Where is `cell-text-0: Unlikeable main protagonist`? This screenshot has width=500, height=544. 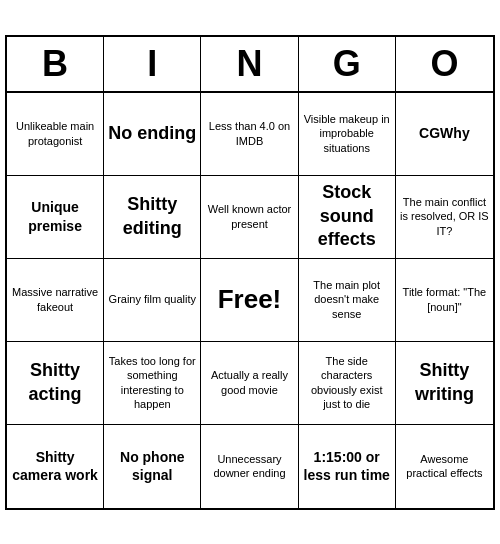 cell-text-0: Unlikeable main protagonist is located at coordinates (55, 134).